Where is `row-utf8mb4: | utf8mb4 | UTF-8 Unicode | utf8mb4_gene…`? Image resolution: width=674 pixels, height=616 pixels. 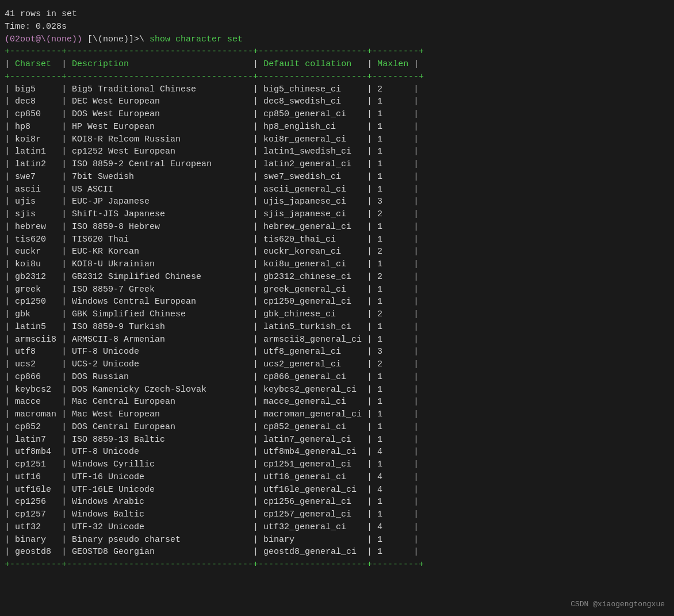 row-utf8mb4: | utf8mb4 | UTF-8 Unicode | utf8mb4_gene… is located at coordinates (337, 452).